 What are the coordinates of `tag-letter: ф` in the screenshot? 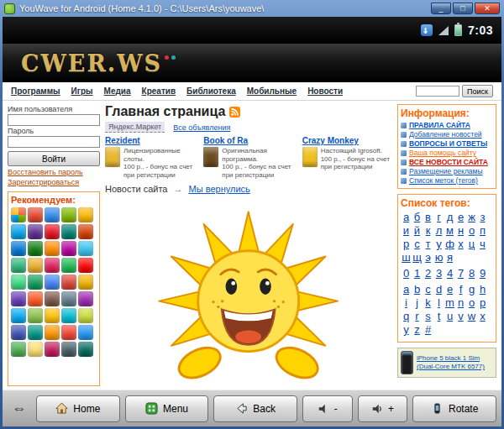 It's located at (450, 244).